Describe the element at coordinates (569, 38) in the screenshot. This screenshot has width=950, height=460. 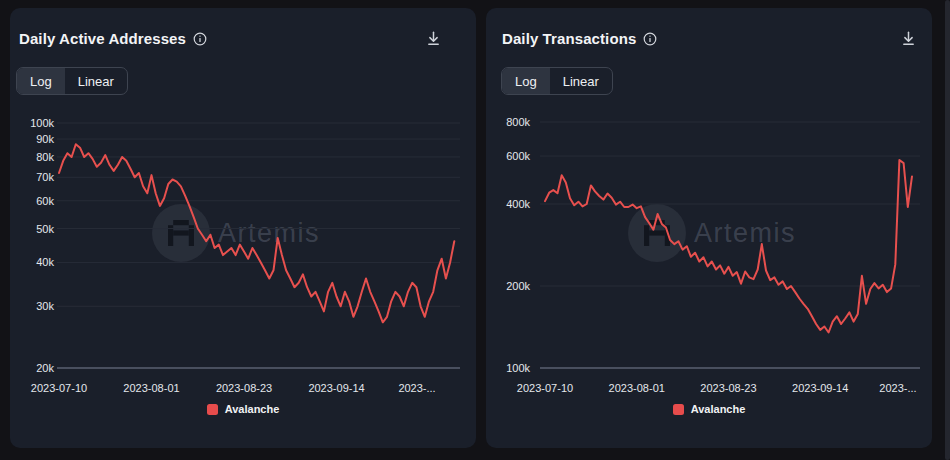
I see `page-title: Daily Transactions` at that location.